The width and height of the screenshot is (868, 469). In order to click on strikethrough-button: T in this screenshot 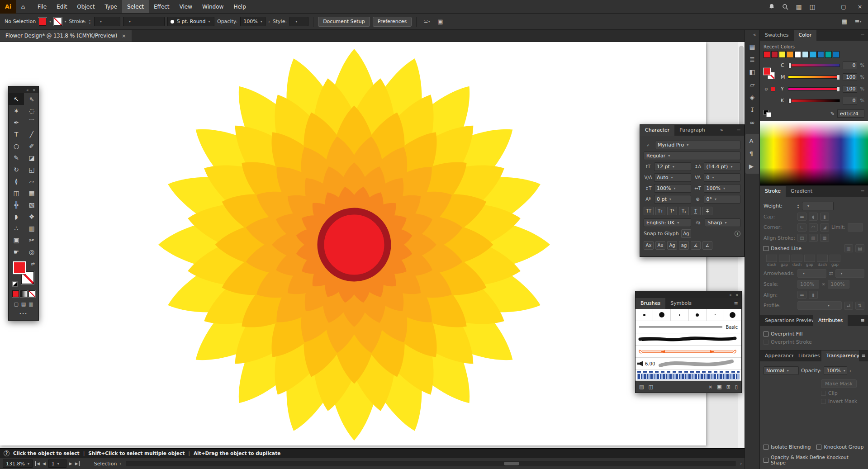, I will do `click(707, 211)`.